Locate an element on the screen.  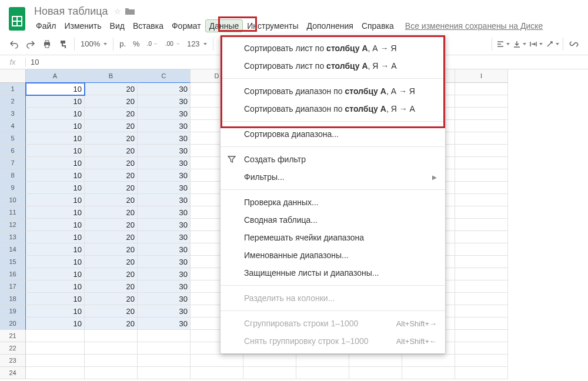
menu-вид: Вид is located at coordinates (118, 26).